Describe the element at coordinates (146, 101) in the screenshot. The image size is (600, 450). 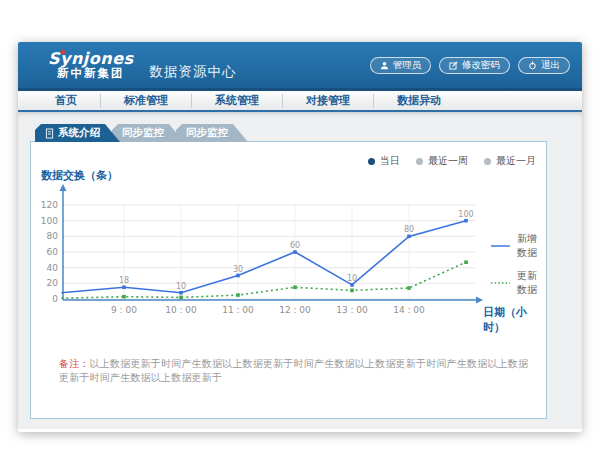
I see `nav-item-1: 标准管理` at that location.